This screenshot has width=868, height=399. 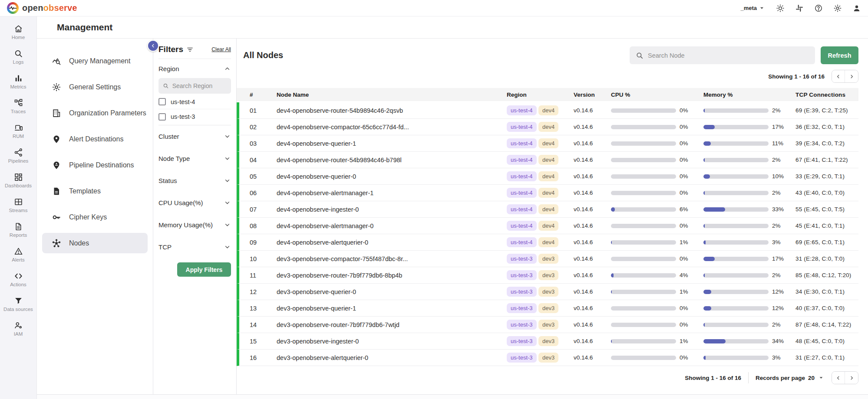 I want to click on table-row: 09 dev4-openobserve-alertquerier-0 us-te…, so click(x=548, y=242).